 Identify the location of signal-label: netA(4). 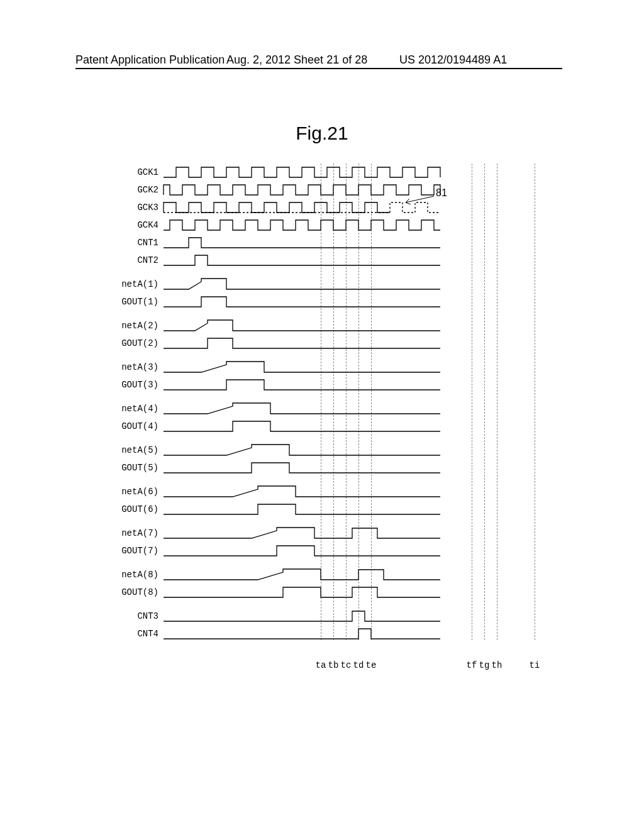
(136, 409).